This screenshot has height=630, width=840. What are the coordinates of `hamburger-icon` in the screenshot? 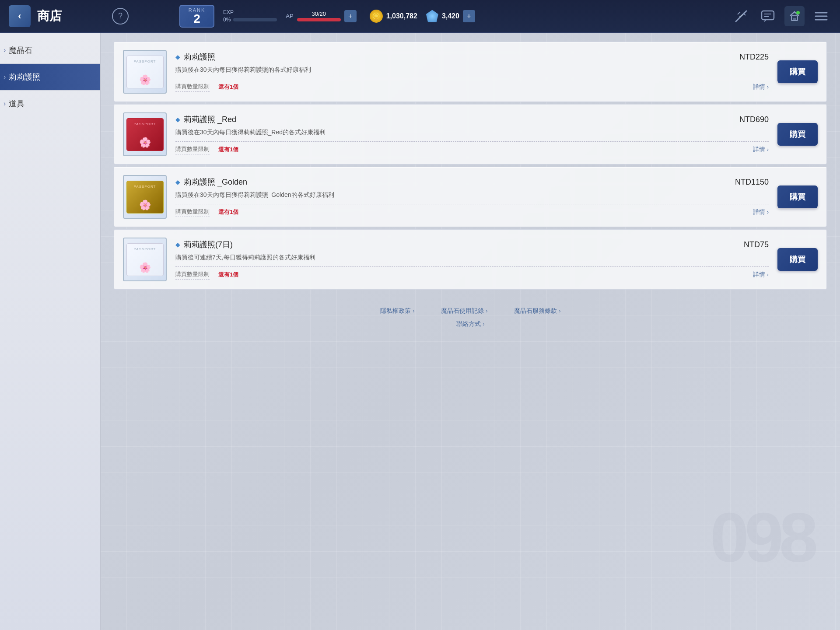 It's located at (821, 16).